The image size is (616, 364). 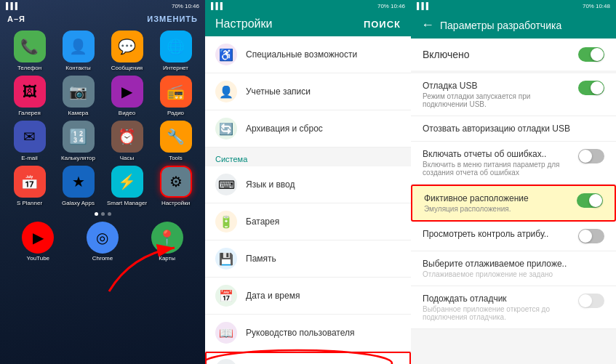 What do you see at coordinates (308, 24) in the screenshot?
I see `settings-header: Настройки ПОИСК` at bounding box center [308, 24].